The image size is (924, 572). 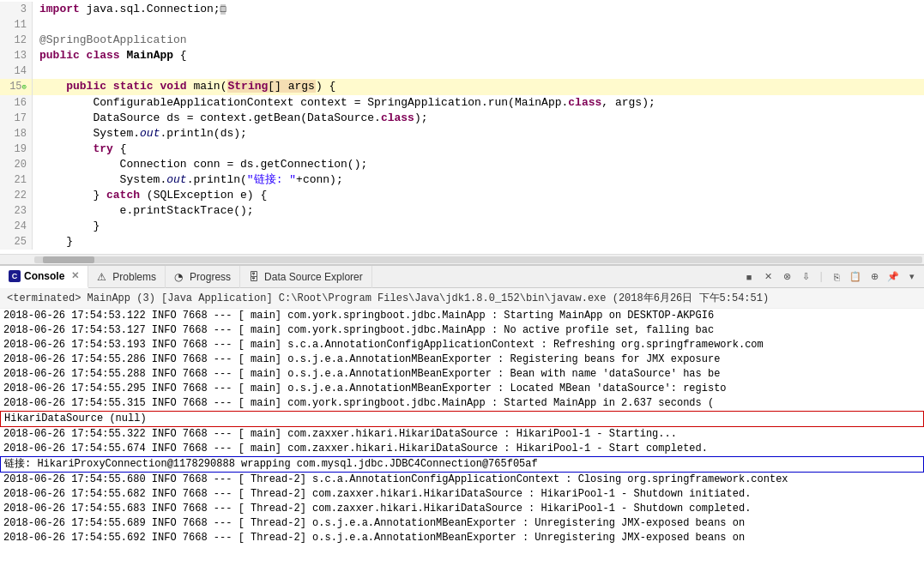 What do you see at coordinates (462, 25) in the screenshot?
I see `code-line: 11` at bounding box center [462, 25].